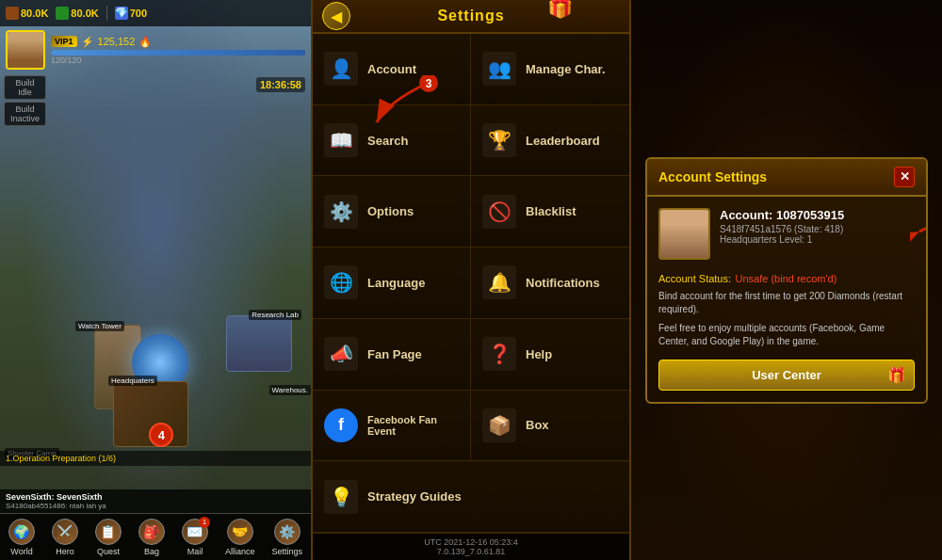 This screenshot has height=560, width=942. Describe the element at coordinates (787, 303) in the screenshot. I see `bind-description: Bind account for the first time to get 2…` at that location.